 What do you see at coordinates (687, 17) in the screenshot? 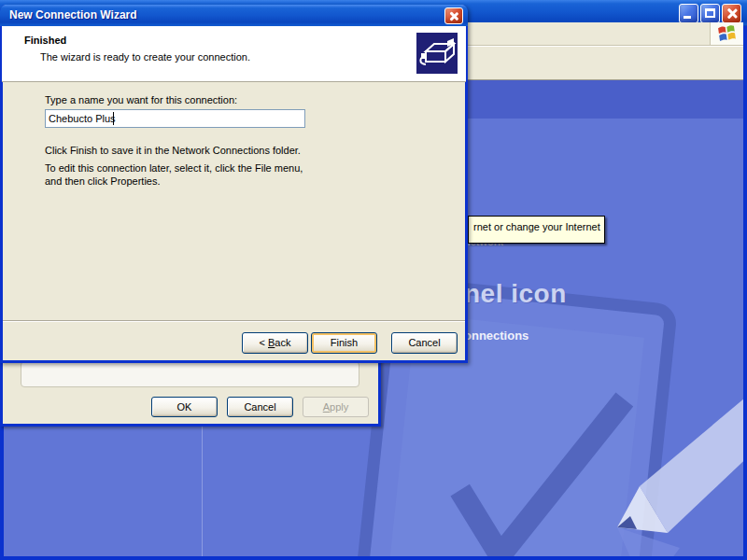
I see `minimize-icon` at bounding box center [687, 17].